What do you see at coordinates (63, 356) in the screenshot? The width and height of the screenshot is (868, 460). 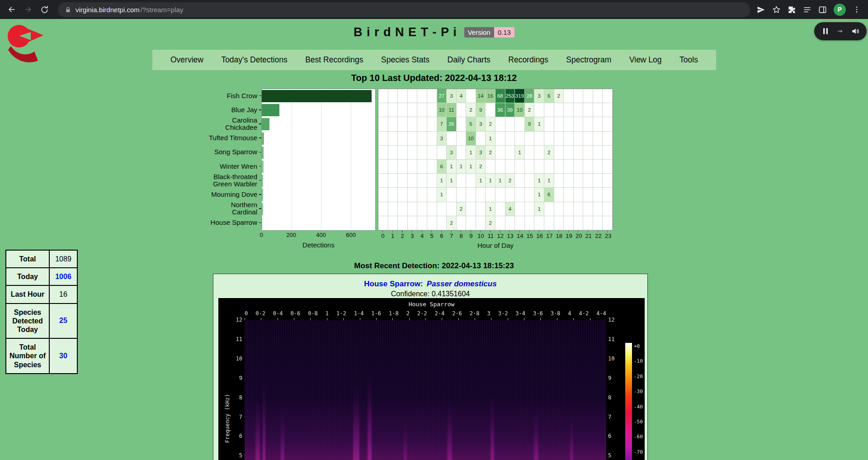 I see `stat-value-link: 30` at bounding box center [63, 356].